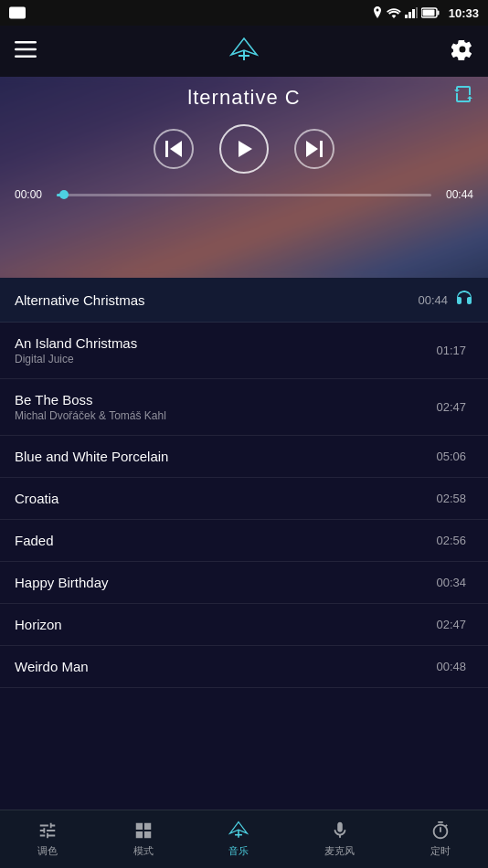 The image size is (488, 868). I want to click on top-bar, so click(244, 51).